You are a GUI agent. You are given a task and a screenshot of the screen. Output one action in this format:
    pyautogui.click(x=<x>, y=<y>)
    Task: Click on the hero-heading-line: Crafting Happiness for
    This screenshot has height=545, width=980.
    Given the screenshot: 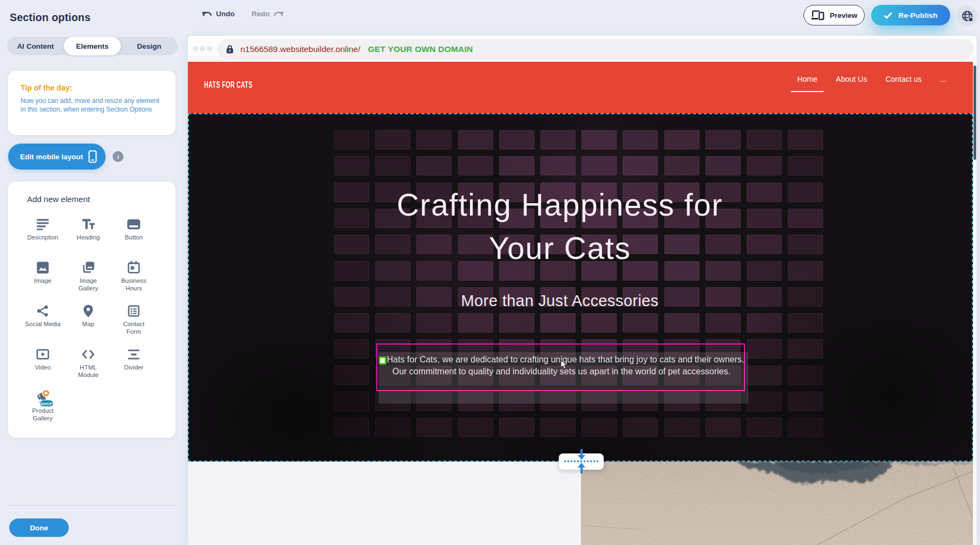 What is the action you would take?
    pyautogui.click(x=560, y=205)
    